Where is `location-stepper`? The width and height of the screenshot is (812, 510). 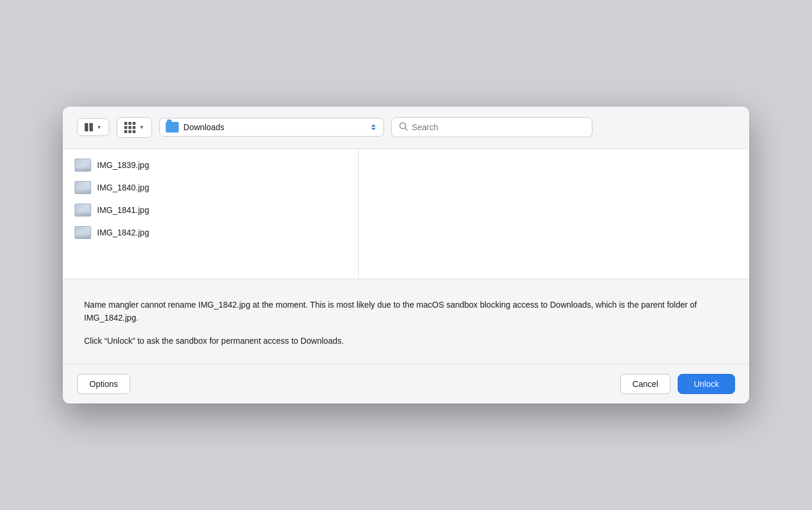
location-stepper is located at coordinates (373, 127).